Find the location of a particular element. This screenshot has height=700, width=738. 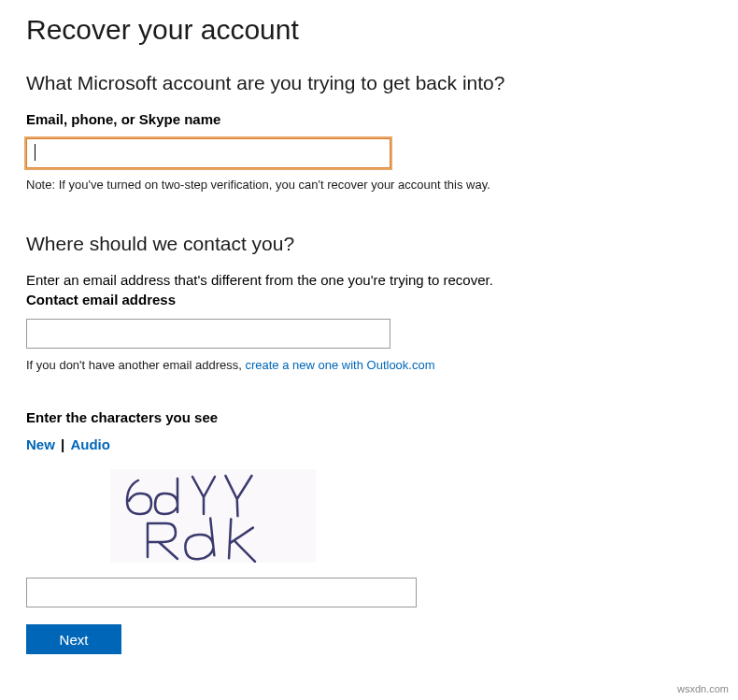

text-cursor is located at coordinates (35, 152).